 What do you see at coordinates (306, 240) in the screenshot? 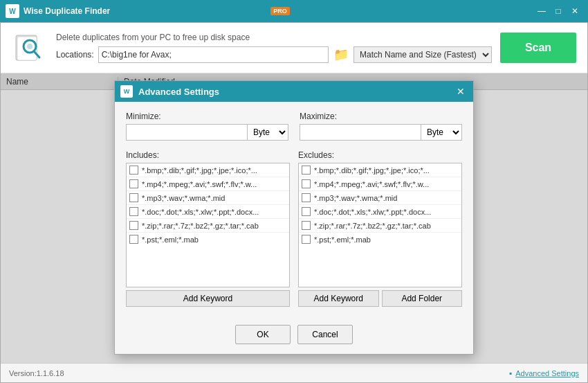
I see `checkbox-6-excludes` at bounding box center [306, 240].